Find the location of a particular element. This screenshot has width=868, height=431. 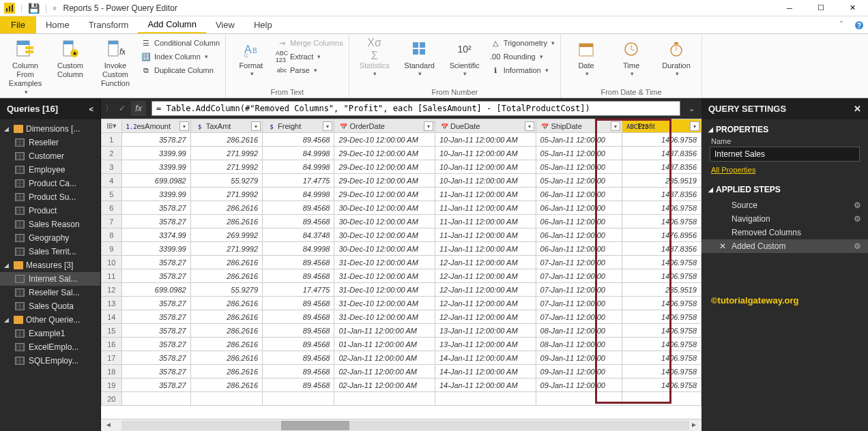

table-row: 153578.27286.261689.456801-Jan-11 12:00:… is located at coordinates (401, 331).